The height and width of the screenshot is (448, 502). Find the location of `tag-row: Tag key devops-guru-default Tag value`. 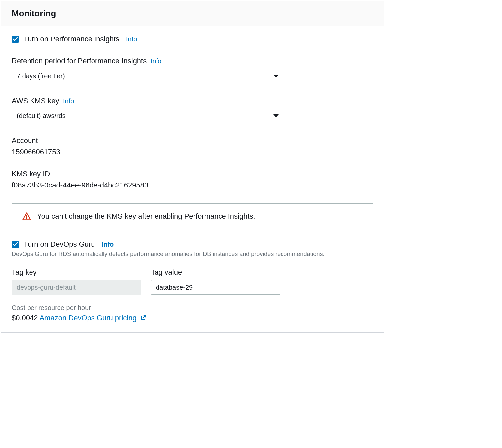

tag-row: Tag key devops-guru-default Tag value is located at coordinates (192, 281).